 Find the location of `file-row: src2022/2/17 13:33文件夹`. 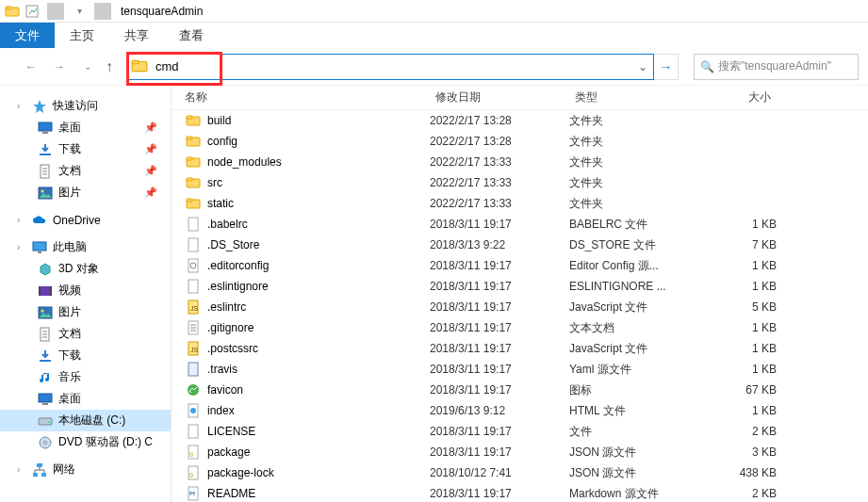

file-row: src2022/2/17 13:33文件夹 is located at coordinates (520, 183).